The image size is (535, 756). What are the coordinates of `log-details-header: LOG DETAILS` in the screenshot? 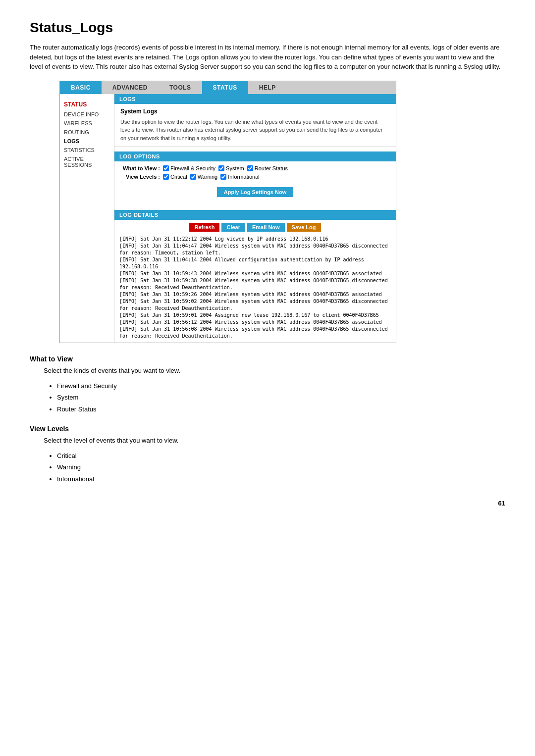 It's located at (255, 215).